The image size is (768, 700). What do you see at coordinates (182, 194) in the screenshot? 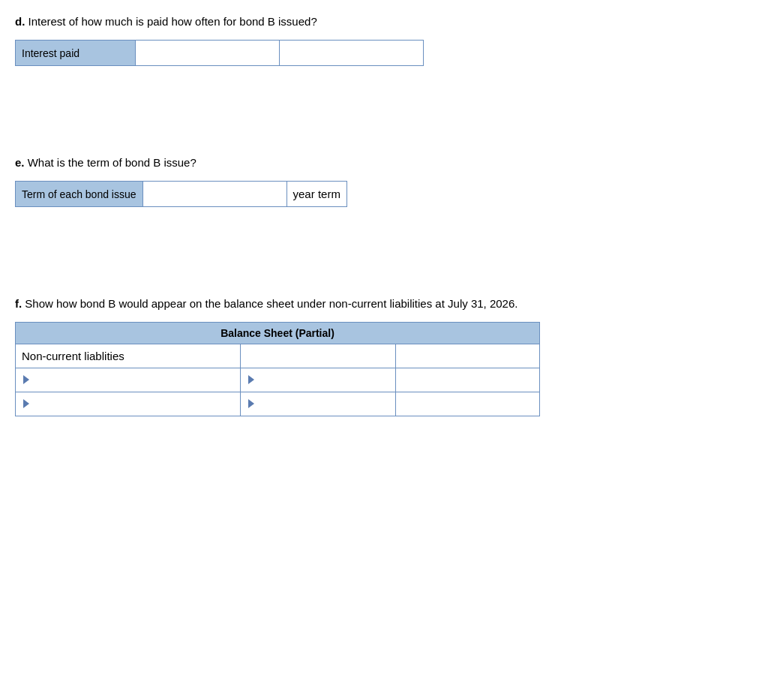
I see `table-row: Term of each bond issue year term` at bounding box center [182, 194].